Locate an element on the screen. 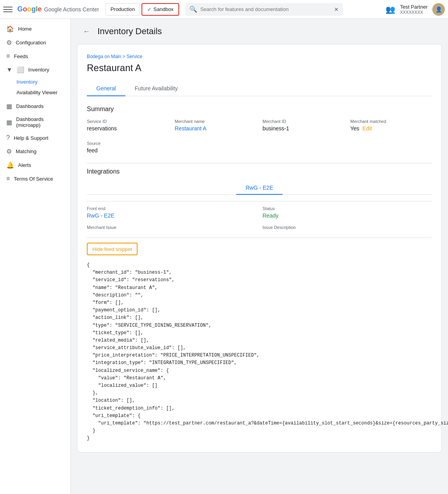  production-btn: Production is located at coordinates (123, 9).